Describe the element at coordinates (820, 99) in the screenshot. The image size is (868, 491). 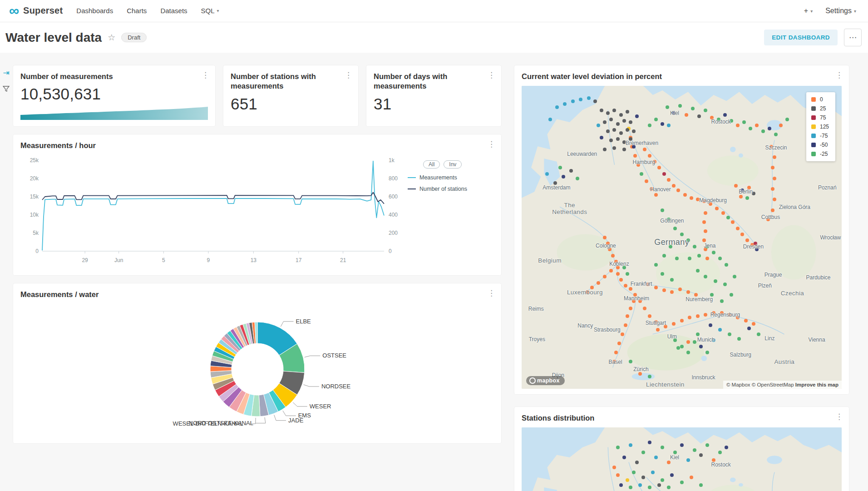
I see `map-legend-item: 0` at that location.